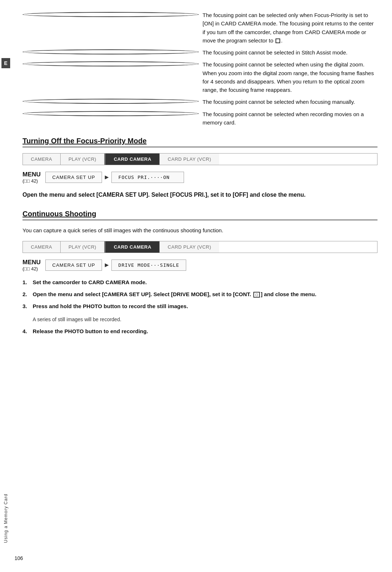 This screenshot has width=392, height=572. What do you see at coordinates (290, 28) in the screenshot?
I see `bullet-text-0: The focusing point can be selected only …` at bounding box center [290, 28].